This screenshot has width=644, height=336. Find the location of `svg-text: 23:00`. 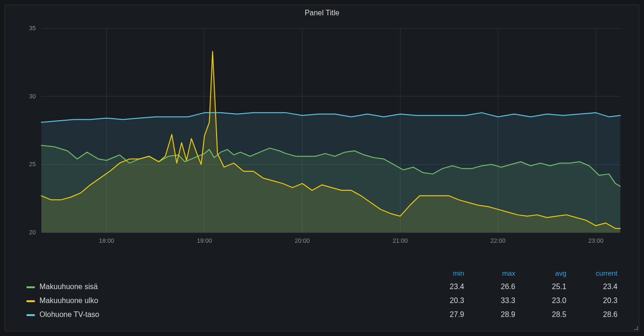

svg-text: 23:00 is located at coordinates (596, 240).